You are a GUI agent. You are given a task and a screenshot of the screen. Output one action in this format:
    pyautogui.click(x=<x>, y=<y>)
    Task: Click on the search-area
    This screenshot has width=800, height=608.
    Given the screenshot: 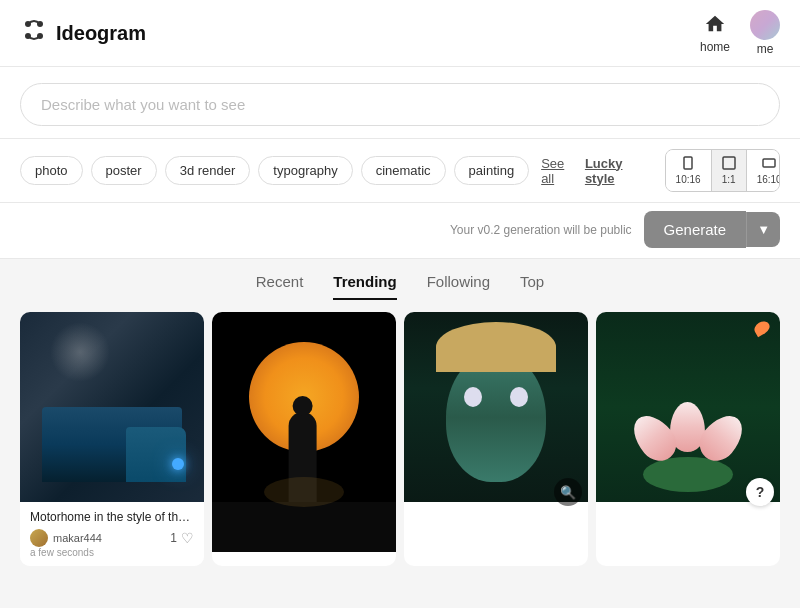 What is the action you would take?
    pyautogui.click(x=400, y=103)
    